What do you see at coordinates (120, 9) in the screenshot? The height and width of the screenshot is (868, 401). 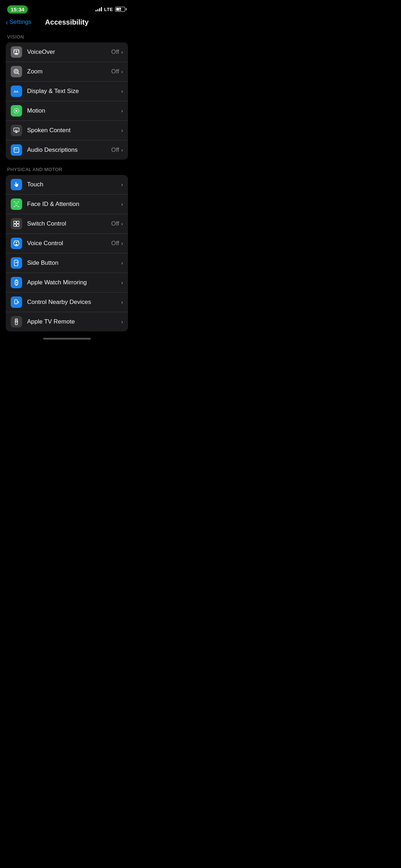 I see `battery-body: 34` at bounding box center [120, 9].